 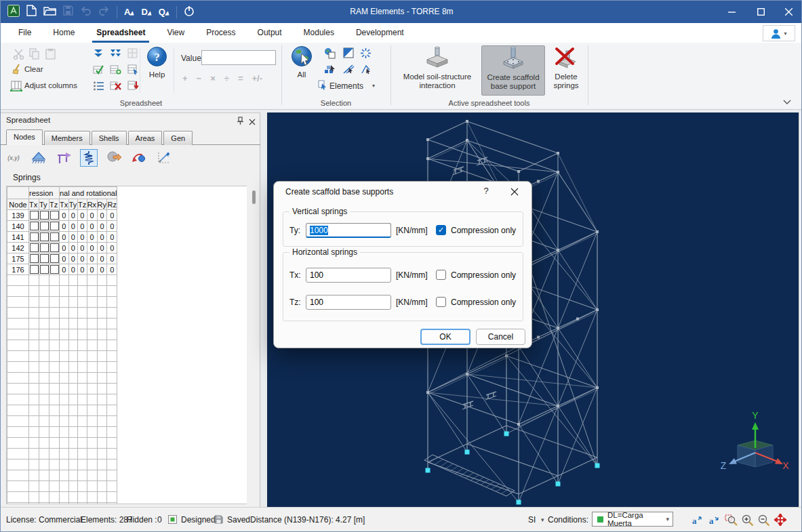 What do you see at coordinates (380, 33) in the screenshot?
I see `menu-tab-development: Development` at bounding box center [380, 33].